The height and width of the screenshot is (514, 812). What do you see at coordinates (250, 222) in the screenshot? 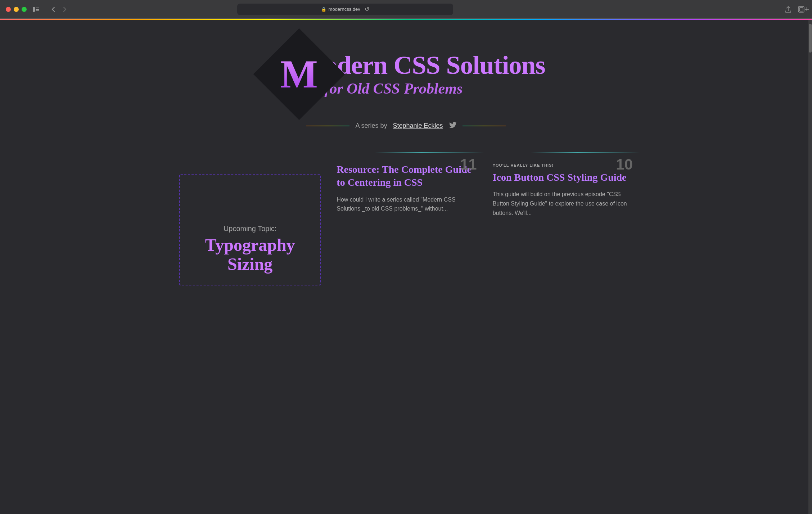
I see `card-upcoming: Upcoming Topic: TypographySizing` at bounding box center [250, 222].